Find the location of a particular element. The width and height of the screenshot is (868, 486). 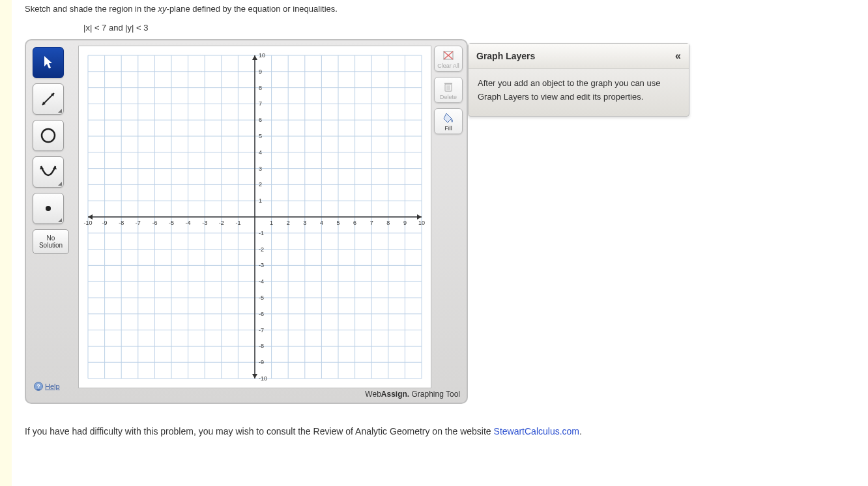

delete-button: Delete is located at coordinates (448, 90).